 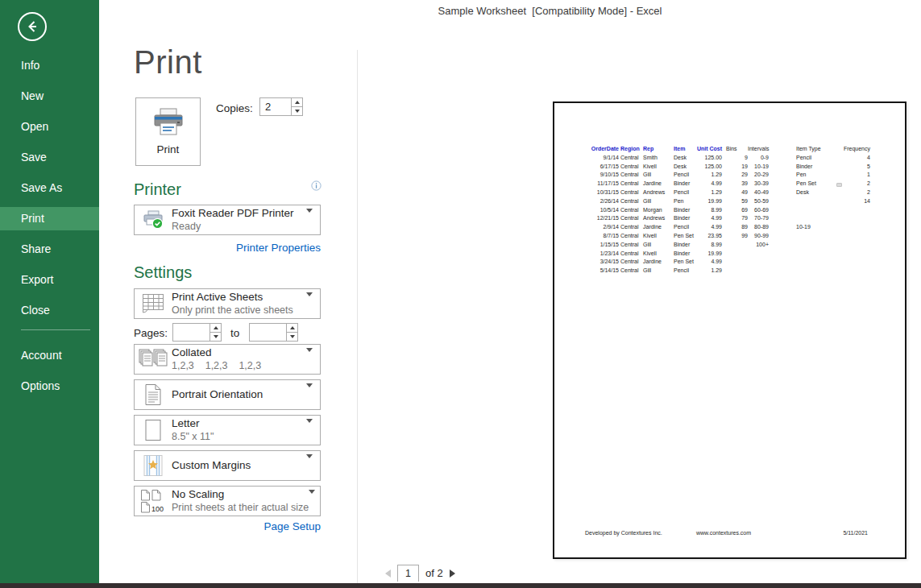 What do you see at coordinates (292, 329) in the screenshot?
I see `pages-to-increment-button` at bounding box center [292, 329].